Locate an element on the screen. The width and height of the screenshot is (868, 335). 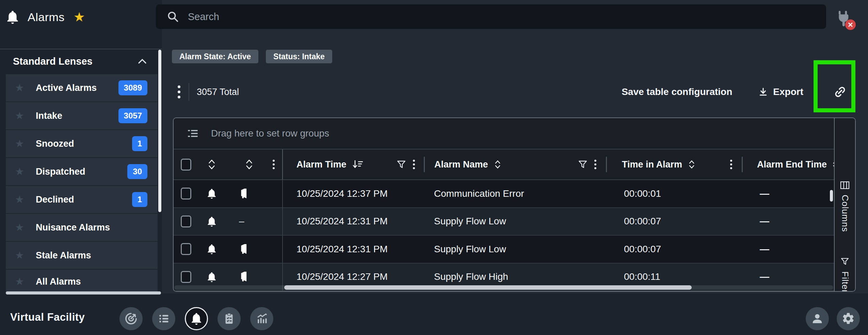
settings-button is located at coordinates (848, 319).